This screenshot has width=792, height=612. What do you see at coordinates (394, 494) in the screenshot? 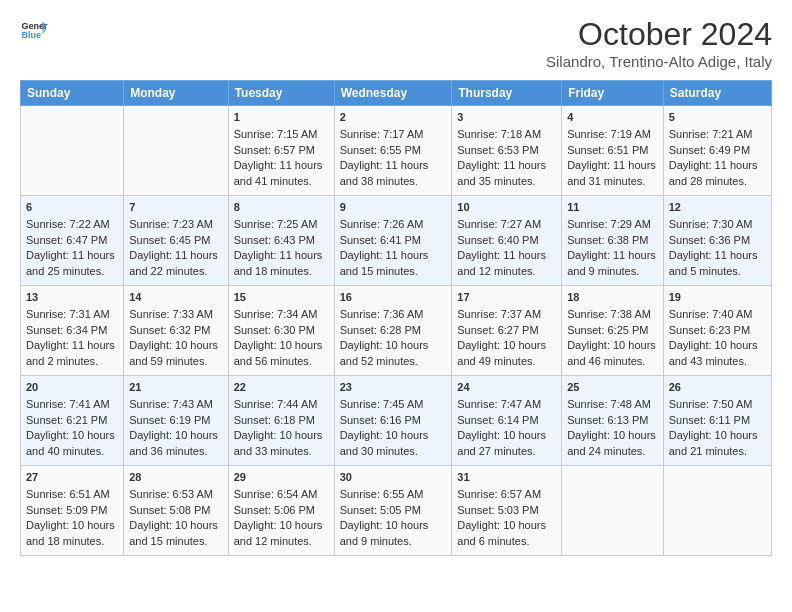
I see `day-info: Sunrise: 6:55 AM` at bounding box center [394, 494].